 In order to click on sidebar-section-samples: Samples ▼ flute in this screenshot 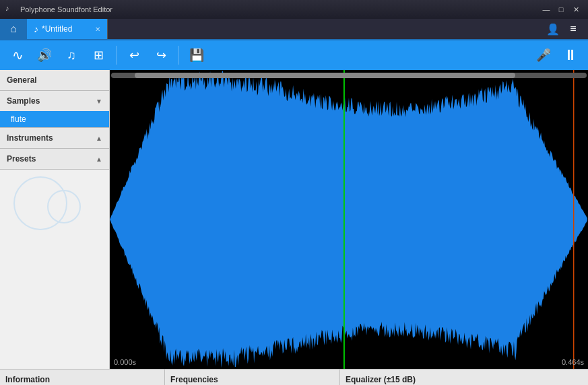, I will do `click(55, 109)`.